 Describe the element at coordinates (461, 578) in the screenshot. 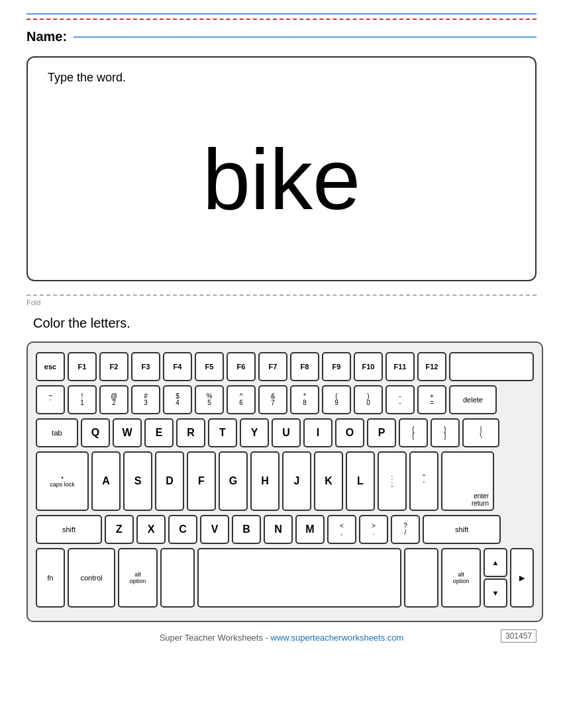

I see `key-alt-right: alt option` at that location.